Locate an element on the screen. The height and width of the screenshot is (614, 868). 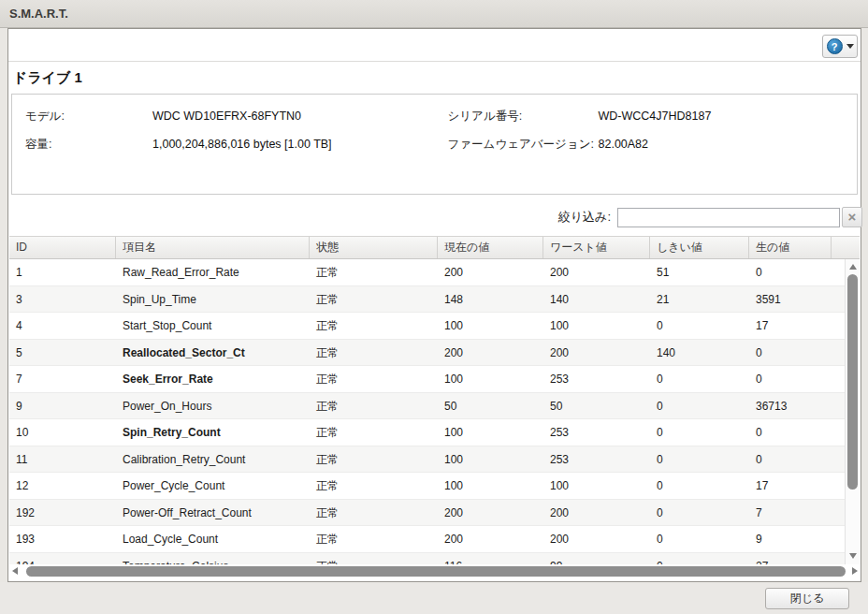
window-title: S.M.A.R.T. is located at coordinates (39, 13).